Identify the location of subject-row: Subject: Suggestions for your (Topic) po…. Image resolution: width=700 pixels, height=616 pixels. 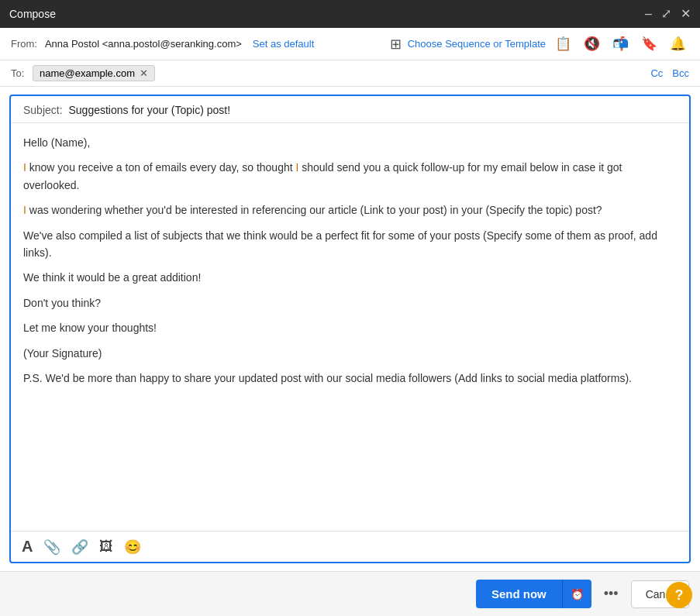
(350, 110).